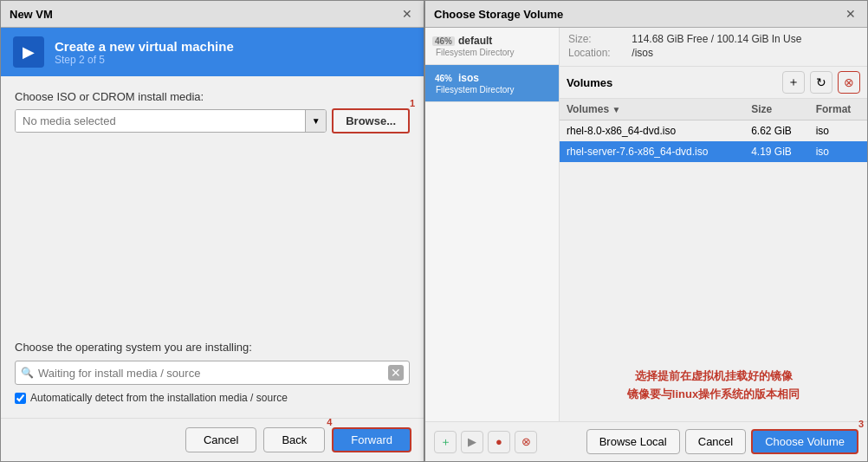 This screenshot has height=462, width=868. What do you see at coordinates (472, 442) in the screenshot?
I see `play-icon-button: ▶` at bounding box center [472, 442].